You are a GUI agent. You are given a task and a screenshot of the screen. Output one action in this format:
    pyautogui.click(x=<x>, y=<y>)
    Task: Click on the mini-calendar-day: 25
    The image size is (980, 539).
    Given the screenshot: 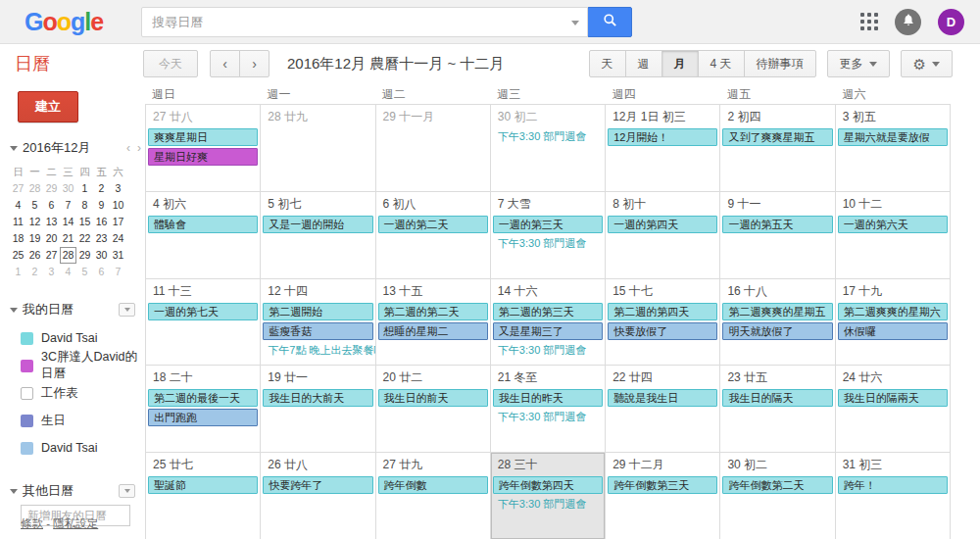 What is the action you would take?
    pyautogui.click(x=18, y=255)
    